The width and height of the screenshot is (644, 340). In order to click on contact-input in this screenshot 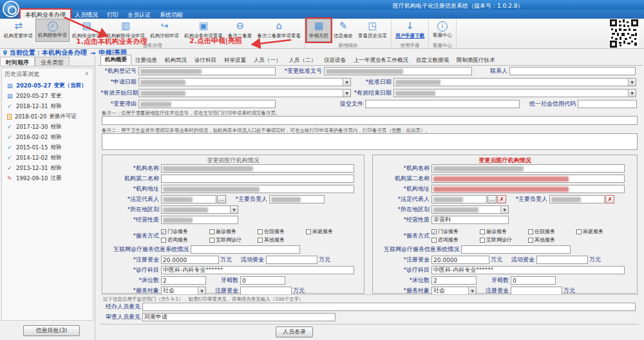, I will do `click(573, 71)`.